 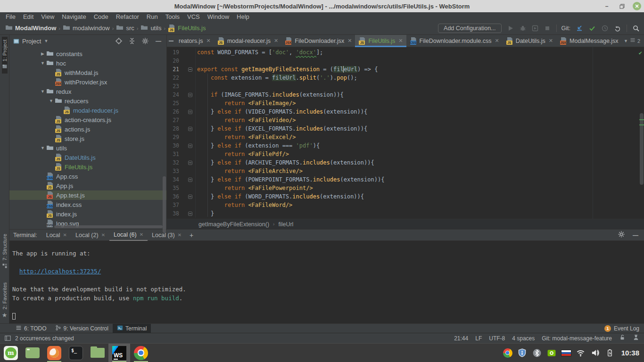 I want to click on tree-item-app-css: CSSApp.css, so click(x=88, y=176).